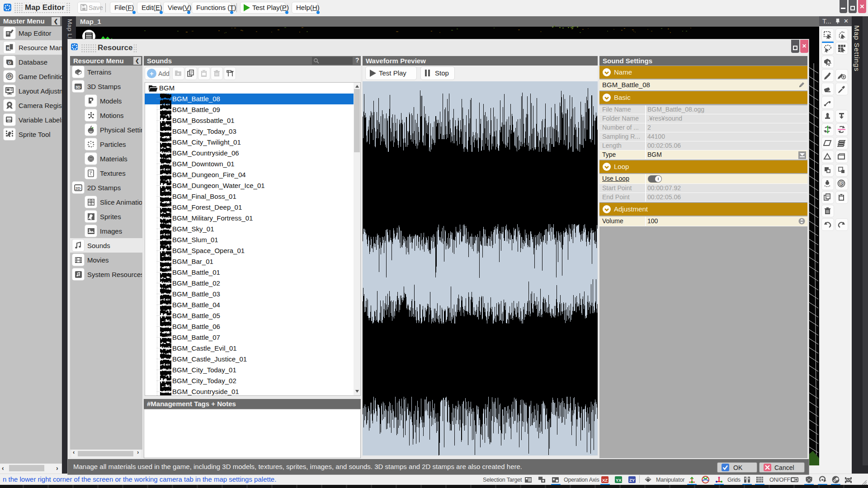 The image size is (868, 488). What do you see at coordinates (632, 480) in the screenshot?
I see `svg-text: ZY` at bounding box center [632, 480].